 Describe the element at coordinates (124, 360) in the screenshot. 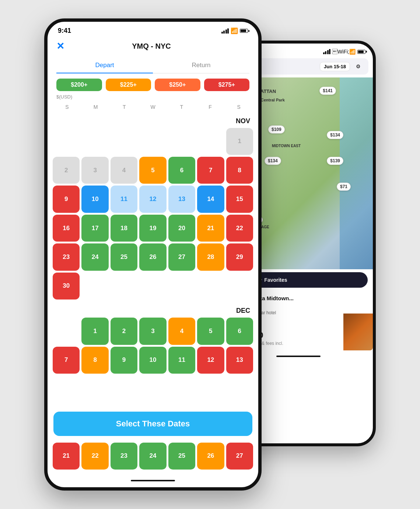

I see `cal-day-dec-9: 9` at that location.